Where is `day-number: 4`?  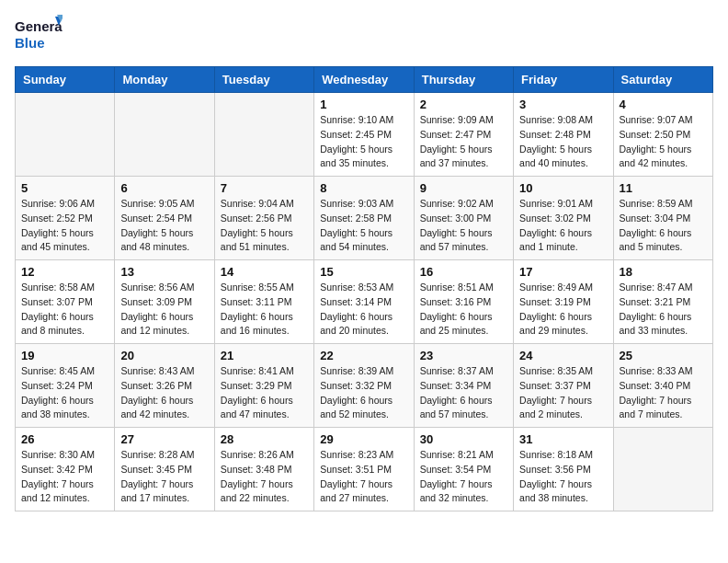 day-number: 4 is located at coordinates (664, 105).